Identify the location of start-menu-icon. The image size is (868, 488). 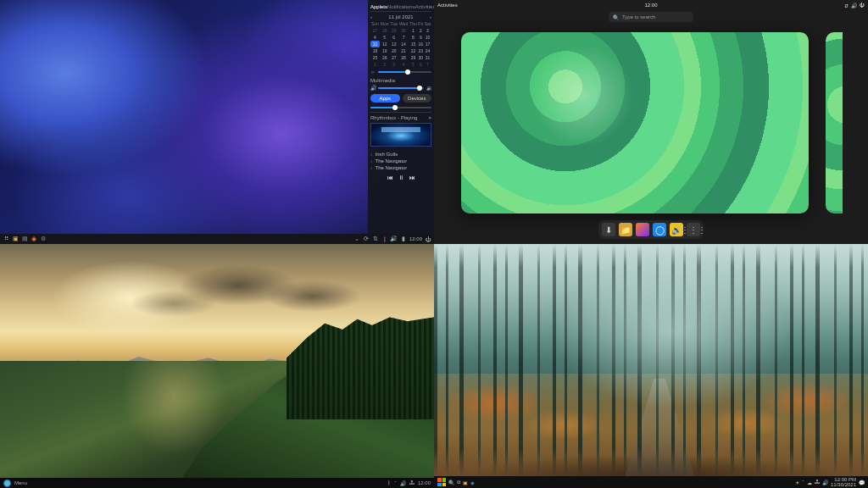
(7, 483).